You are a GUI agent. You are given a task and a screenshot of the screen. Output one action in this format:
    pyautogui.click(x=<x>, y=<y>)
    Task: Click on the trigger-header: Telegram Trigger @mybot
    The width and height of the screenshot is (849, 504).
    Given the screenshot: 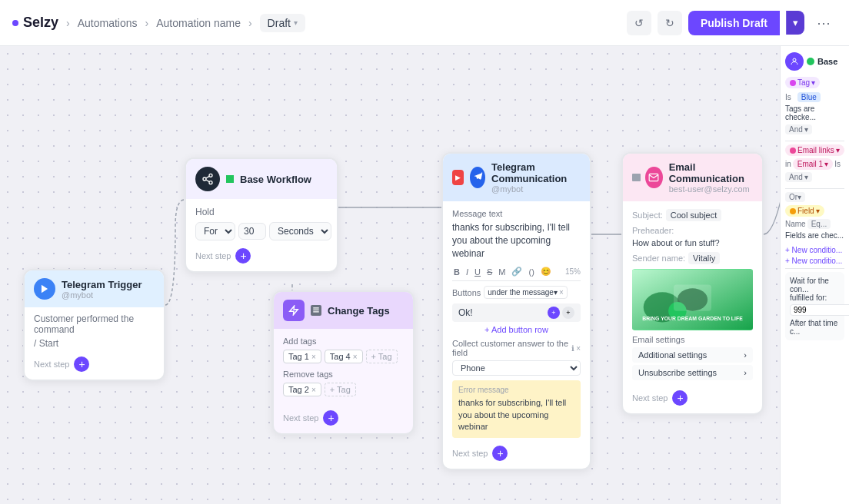 What is the action you would take?
    pyautogui.click(x=94, y=289)
    